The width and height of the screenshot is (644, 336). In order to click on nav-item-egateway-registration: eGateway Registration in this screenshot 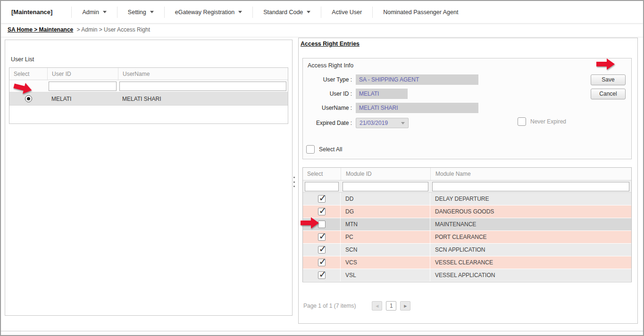, I will do `click(209, 12)`.